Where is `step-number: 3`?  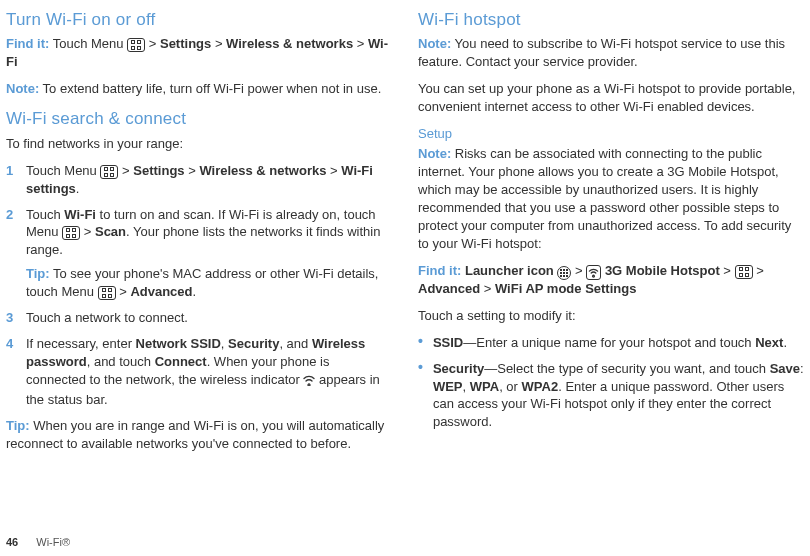
step-number: 3 is located at coordinates (11, 318).